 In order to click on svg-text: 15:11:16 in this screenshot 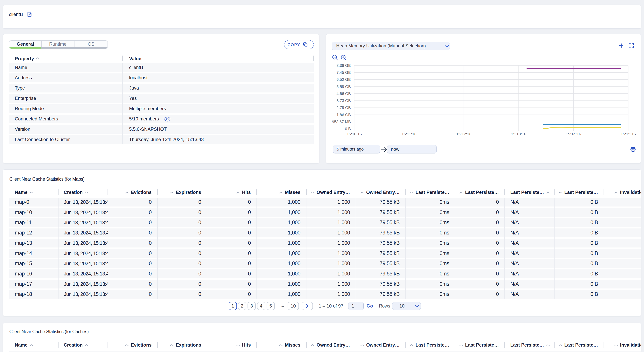, I will do `click(409, 134)`.